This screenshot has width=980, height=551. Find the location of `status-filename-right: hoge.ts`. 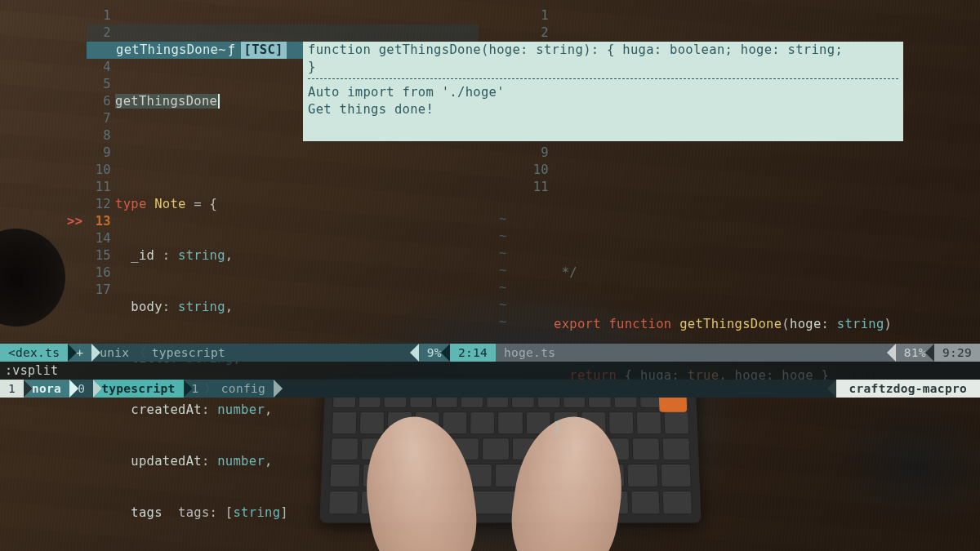

status-filename-right: hoge.ts is located at coordinates (696, 353).